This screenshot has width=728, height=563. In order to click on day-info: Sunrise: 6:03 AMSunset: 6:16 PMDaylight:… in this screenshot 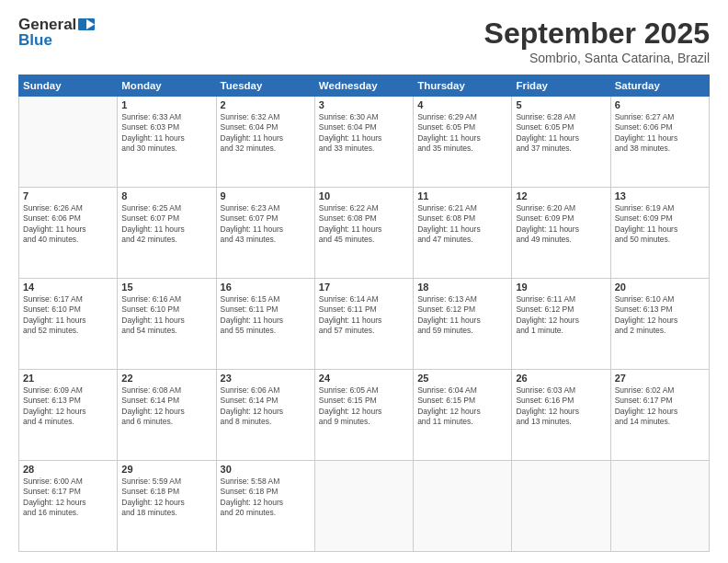, I will do `click(561, 407)`.